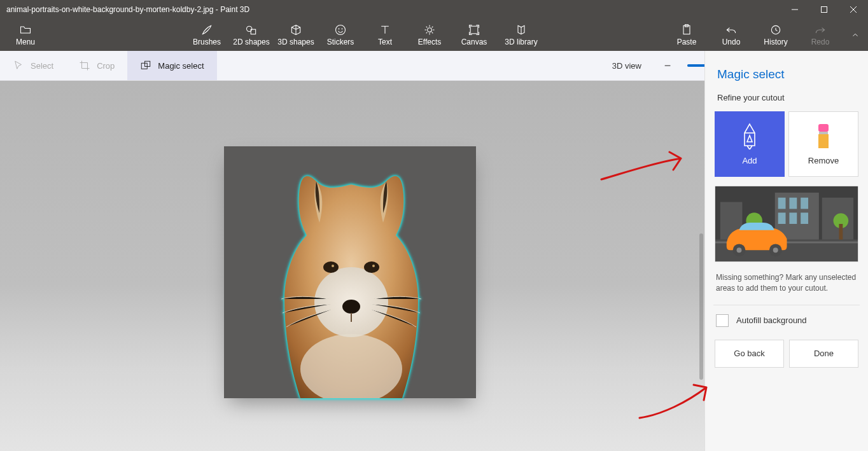 The width and height of the screenshot is (868, 451). What do you see at coordinates (97, 66) in the screenshot?
I see `crop-tool: Crop` at bounding box center [97, 66].